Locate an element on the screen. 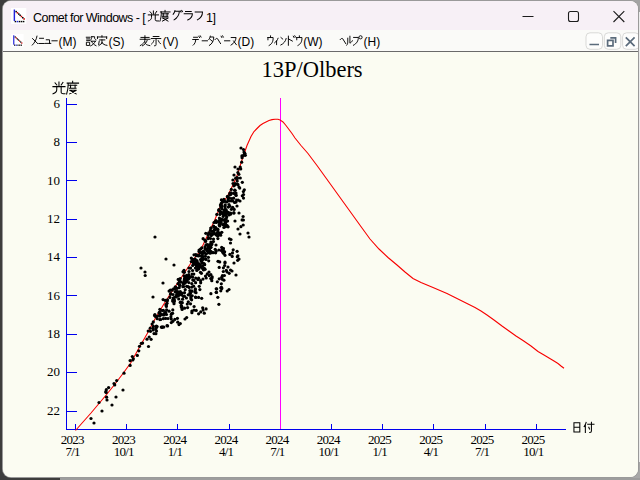 This screenshot has width=640, height=480. svg-text: 18 is located at coordinates (54, 334).